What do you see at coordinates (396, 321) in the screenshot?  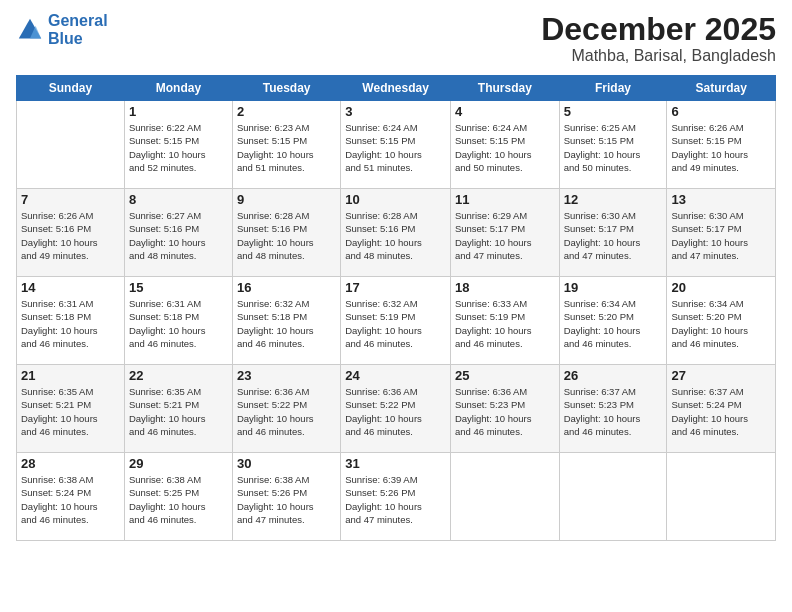 I see `calendar-week-row: 14Sunrise: 6:31 AM Sunset: 5:18 PM Dayli…` at bounding box center [396, 321].